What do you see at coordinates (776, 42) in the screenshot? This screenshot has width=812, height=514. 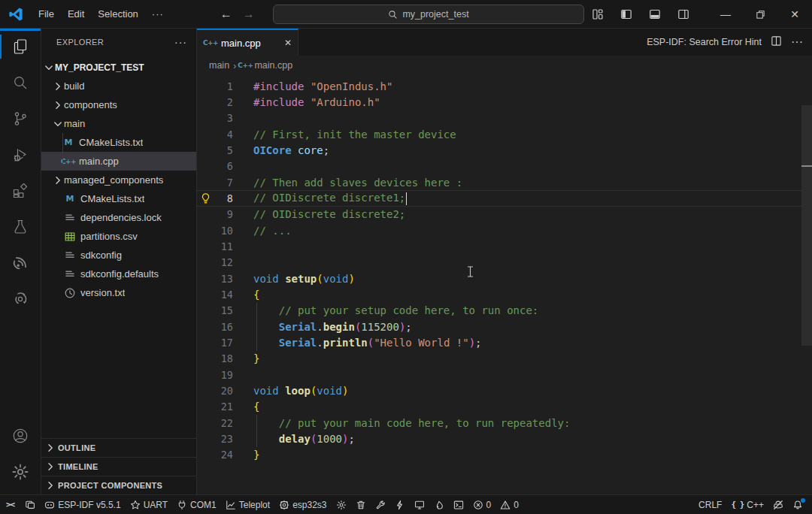 I see `split-editor-icon` at bounding box center [776, 42].